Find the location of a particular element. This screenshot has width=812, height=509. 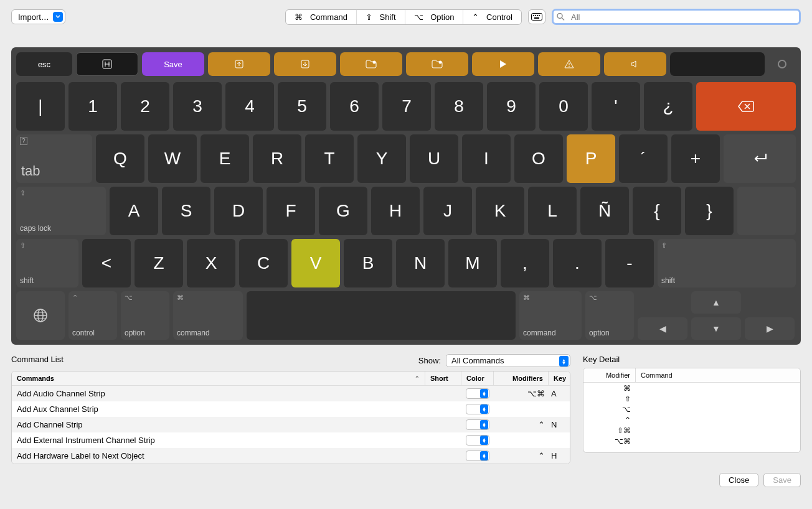

key-5: 5 is located at coordinates (302, 106).